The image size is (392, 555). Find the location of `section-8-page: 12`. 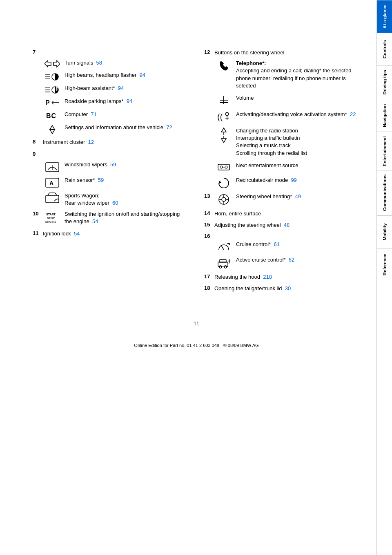

section-8-page: 12 is located at coordinates (91, 142).